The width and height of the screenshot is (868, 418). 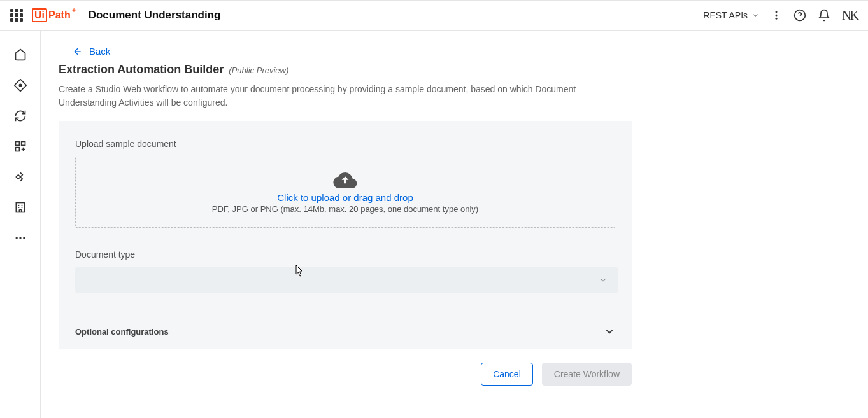 I want to click on sidebar, so click(x=20, y=224).